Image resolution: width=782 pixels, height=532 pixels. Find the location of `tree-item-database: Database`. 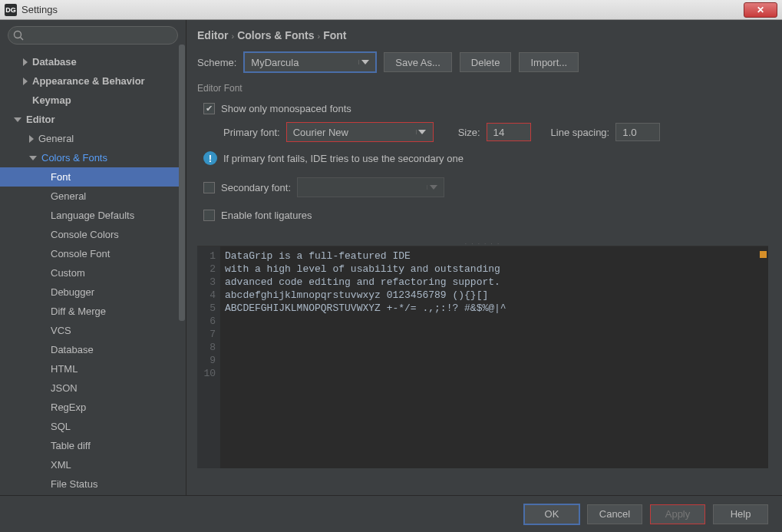

tree-item-database: Database is located at coordinates (93, 61).